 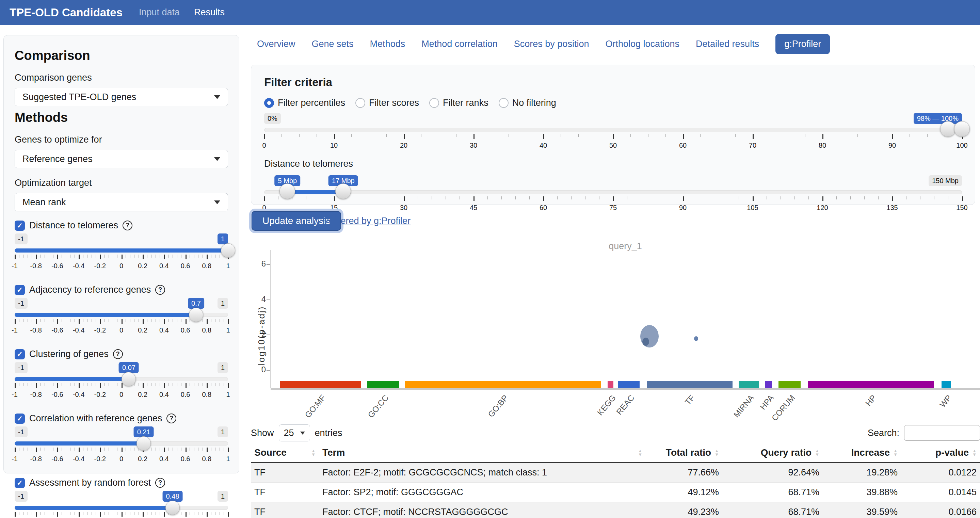 What do you see at coordinates (121, 383) in the screenshot?
I see `weight-slider-clustering-of-genes: -110.07-1-0.8-0.6-0.4-0.200.20.40.60.81` at bounding box center [121, 383].